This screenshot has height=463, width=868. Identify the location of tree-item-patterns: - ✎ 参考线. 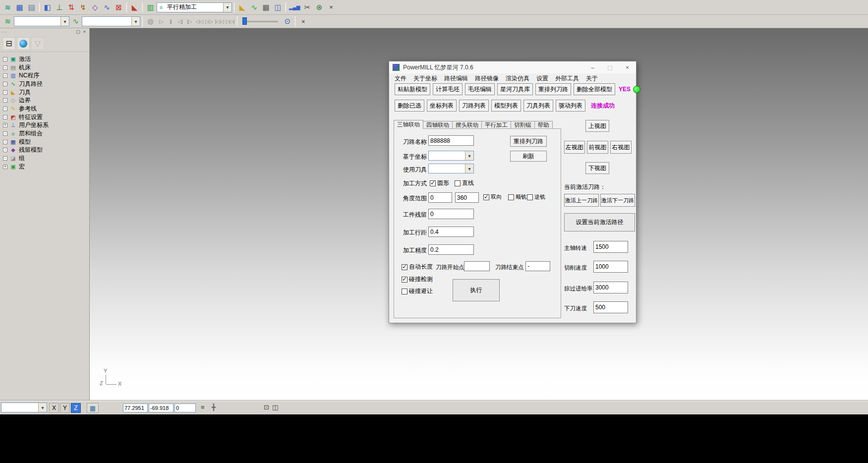
(46, 109).